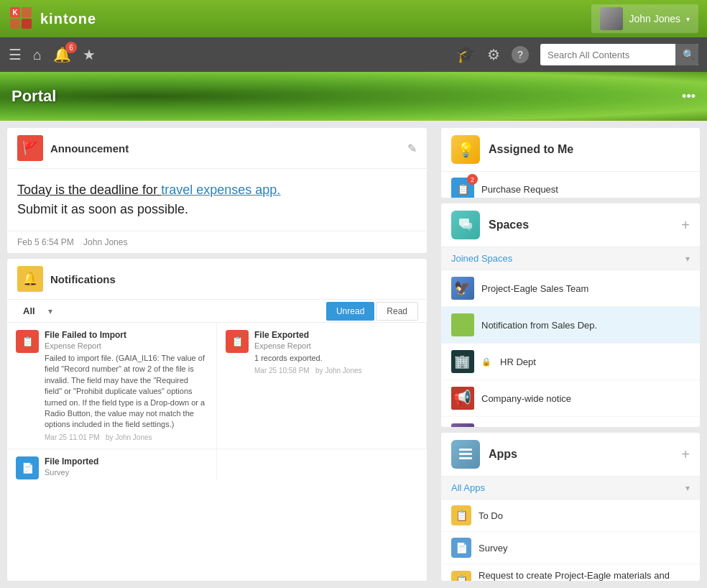  Describe the element at coordinates (46, 242) in the screenshot. I see `announcement-date: Feb 5 6:54 PM` at that location.